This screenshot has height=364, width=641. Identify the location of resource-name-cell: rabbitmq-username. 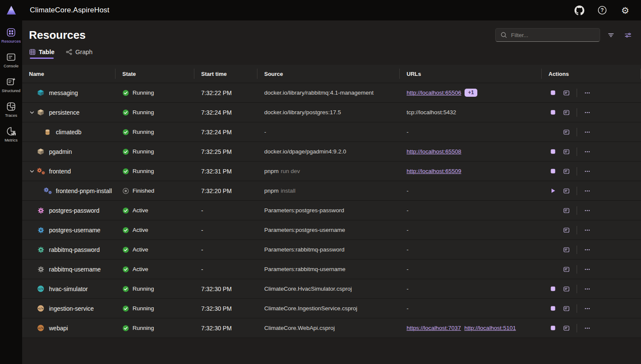
(69, 269).